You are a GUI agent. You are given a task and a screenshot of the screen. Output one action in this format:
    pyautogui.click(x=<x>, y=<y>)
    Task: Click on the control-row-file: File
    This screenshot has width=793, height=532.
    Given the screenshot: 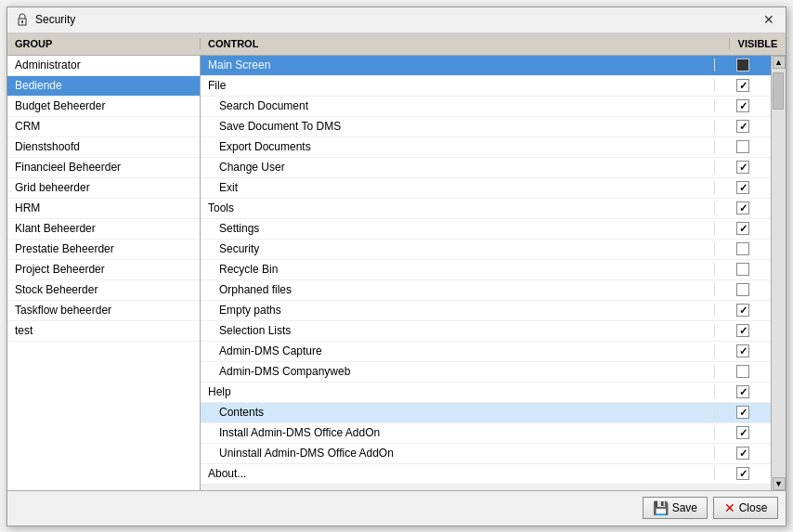 What is the action you would take?
    pyautogui.click(x=486, y=86)
    